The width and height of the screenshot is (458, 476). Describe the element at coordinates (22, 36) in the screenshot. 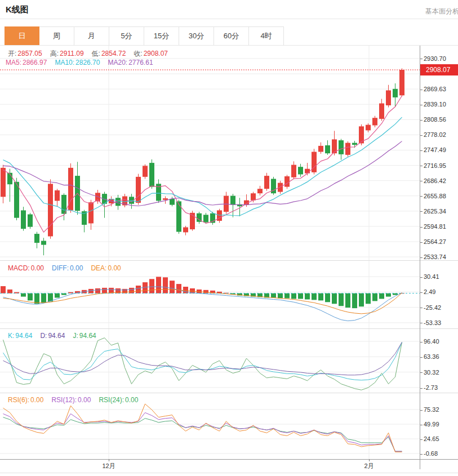

I see `tab-日: 日` at that location.